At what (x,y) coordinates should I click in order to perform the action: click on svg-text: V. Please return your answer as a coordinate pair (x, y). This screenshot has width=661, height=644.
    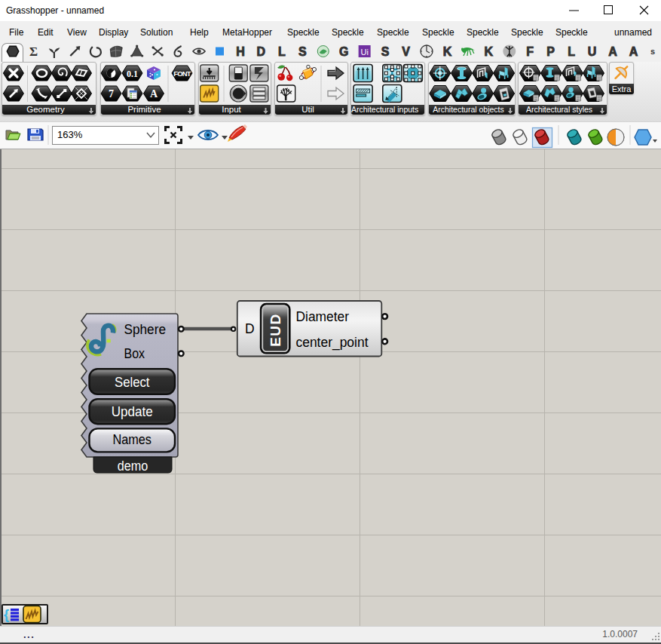
    Looking at the image, I should click on (405, 51).